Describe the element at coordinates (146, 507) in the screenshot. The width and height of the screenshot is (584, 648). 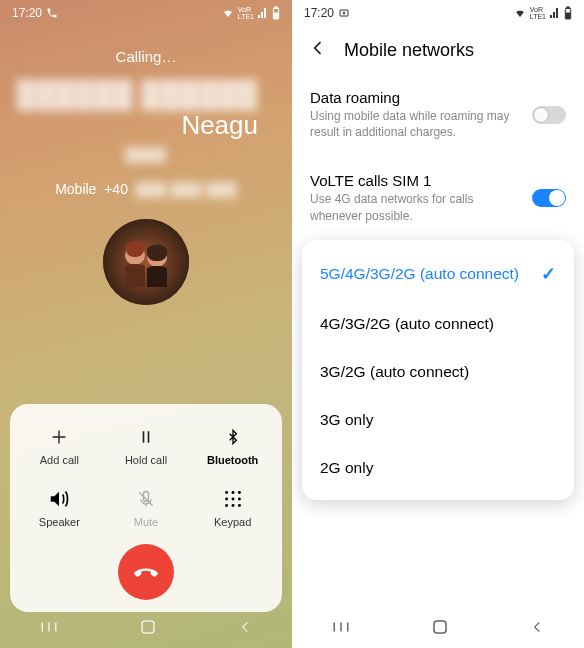
I see `mute-button: Mute` at that location.